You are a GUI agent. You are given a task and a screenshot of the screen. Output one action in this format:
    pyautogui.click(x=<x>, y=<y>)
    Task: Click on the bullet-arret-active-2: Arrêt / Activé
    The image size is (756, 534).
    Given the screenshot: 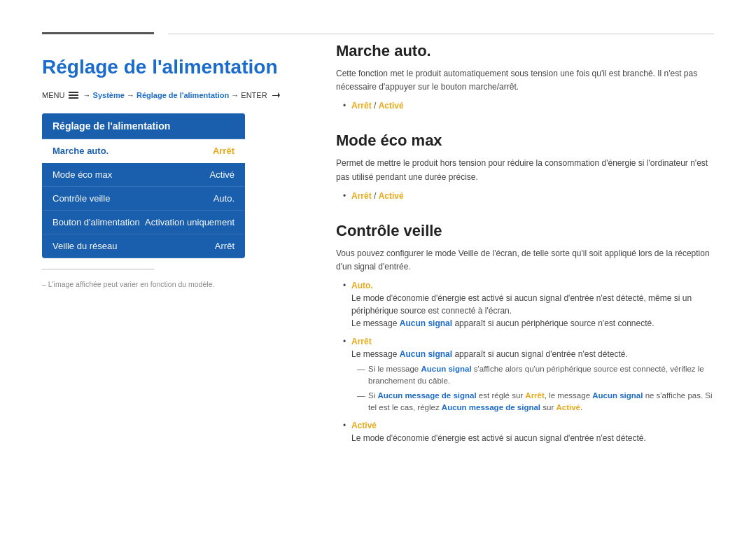 What is the action you would take?
    pyautogui.click(x=528, y=196)
    